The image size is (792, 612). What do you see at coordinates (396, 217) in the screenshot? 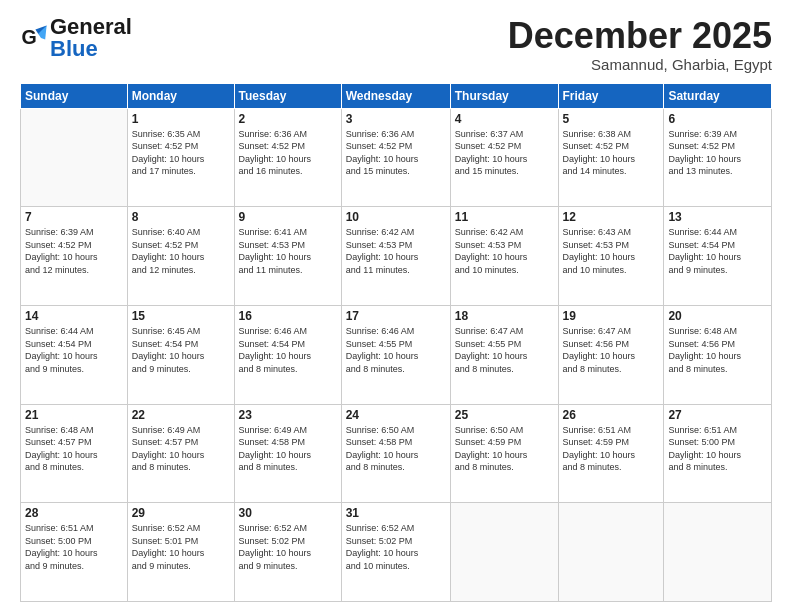
I see `day-number: 10` at bounding box center [396, 217].